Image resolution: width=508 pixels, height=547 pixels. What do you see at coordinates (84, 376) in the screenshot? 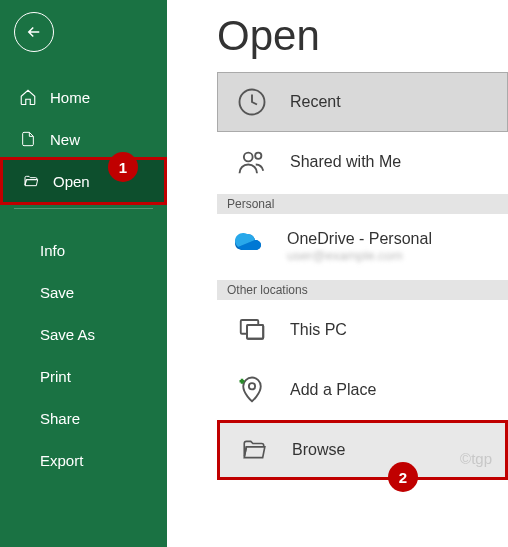
I see `nav-print: Print` at bounding box center [84, 376].